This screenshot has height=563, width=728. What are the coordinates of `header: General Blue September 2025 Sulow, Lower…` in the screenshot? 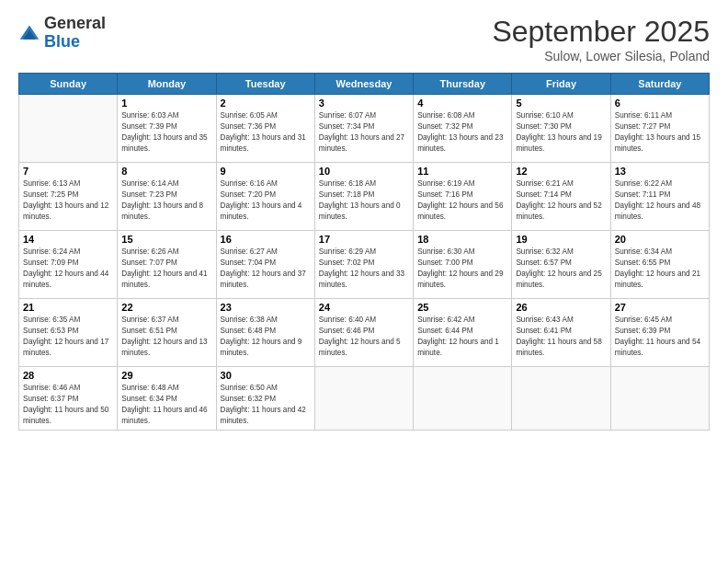 It's located at (364, 39).